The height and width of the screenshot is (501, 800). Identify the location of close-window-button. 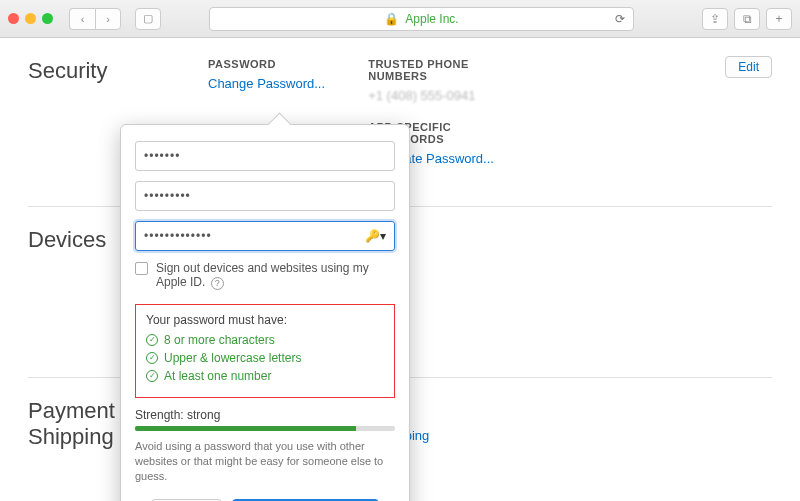
(14, 18).